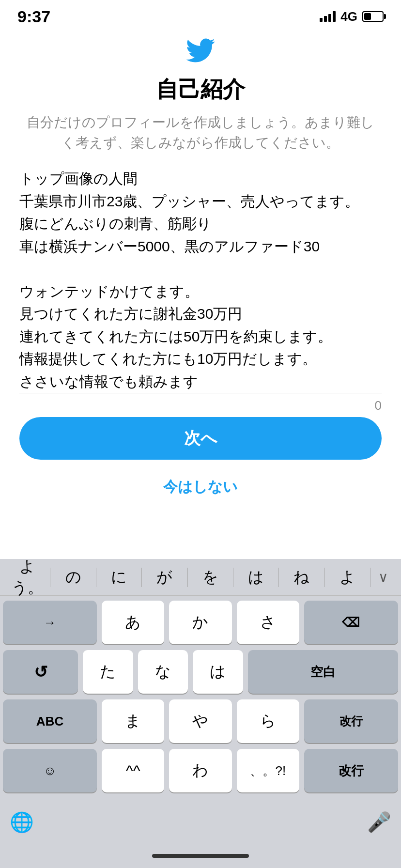 This screenshot has height=868, width=401. Describe the element at coordinates (200, 672) in the screenshot. I see `key-row-2: ↺ た な は 空白` at that location.